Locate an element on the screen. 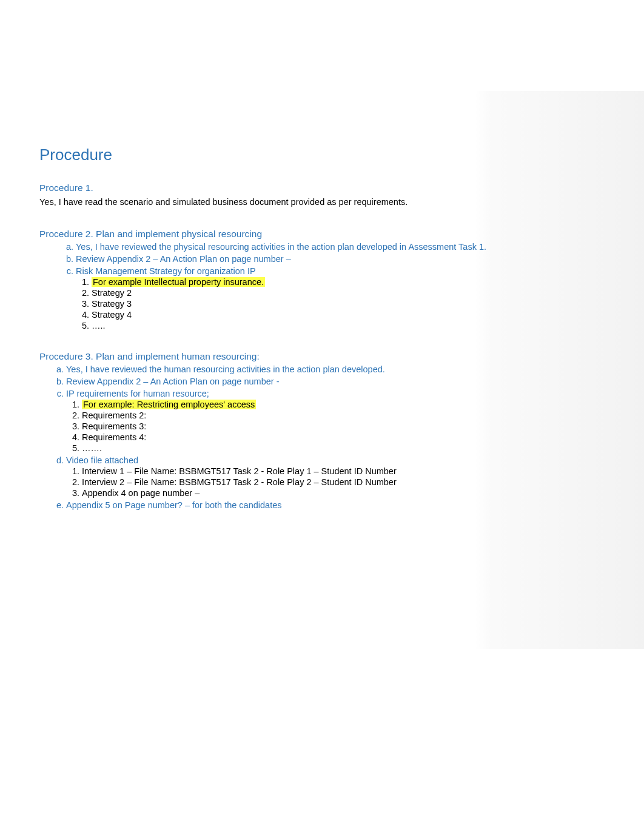  p2-c5-text: ….. is located at coordinates (98, 326).